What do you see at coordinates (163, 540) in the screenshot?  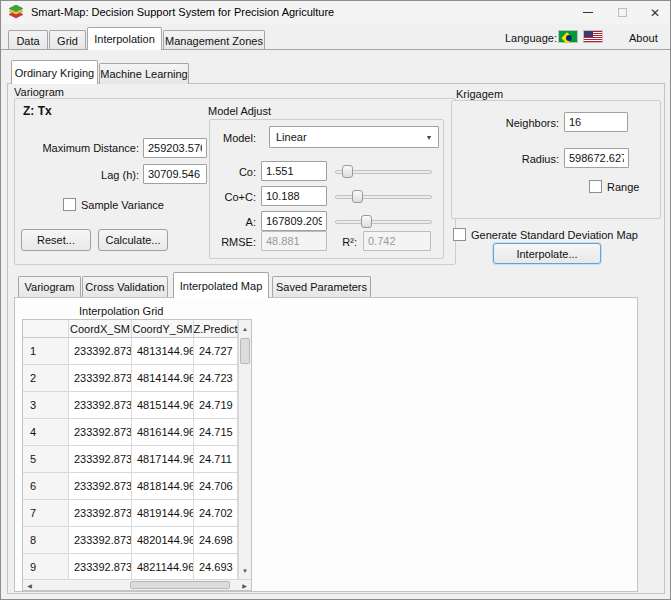 I see `data-cell: 4820144.965` at bounding box center [163, 540].